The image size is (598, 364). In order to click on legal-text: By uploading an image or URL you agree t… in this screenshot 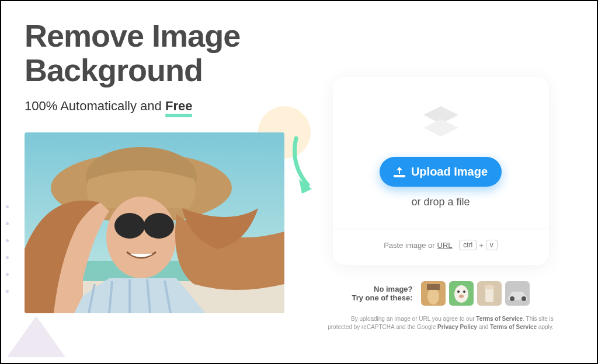, I will do `click(440, 323)`.